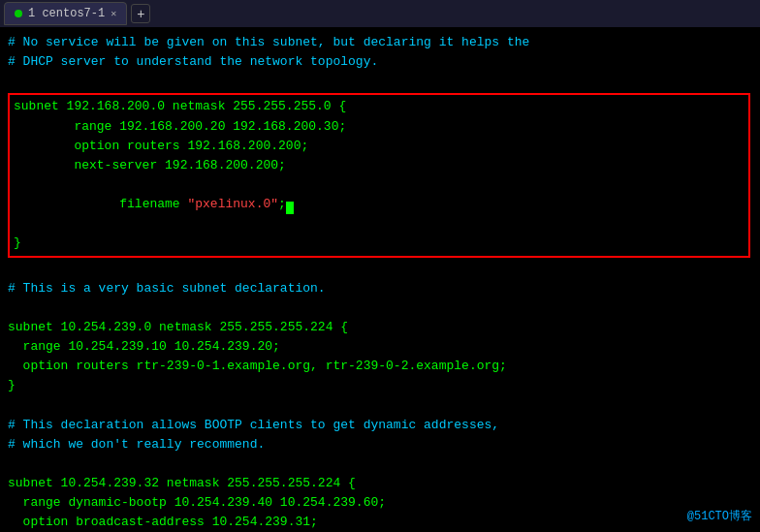 Image resolution: width=760 pixels, height=532 pixels. I want to click on block3-line3: option broadcast-address 10.254.239.31;, so click(380, 522).